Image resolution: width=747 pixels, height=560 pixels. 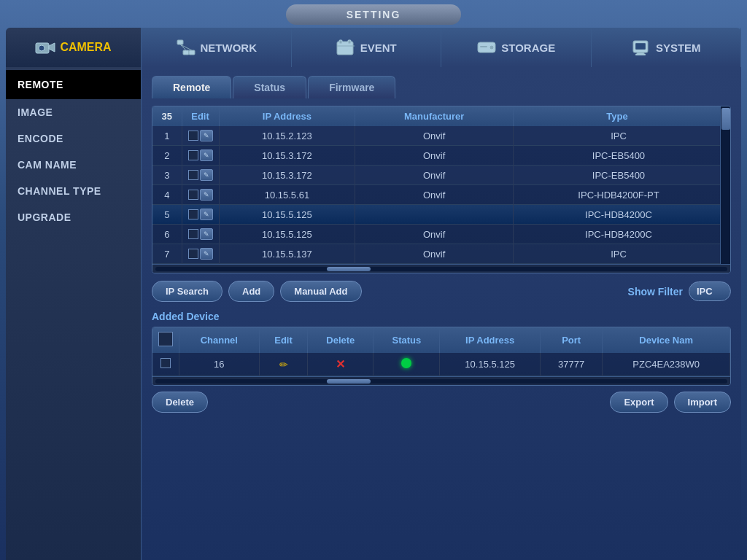 What do you see at coordinates (710, 292) in the screenshot?
I see `filter-select: IPC All` at bounding box center [710, 292].